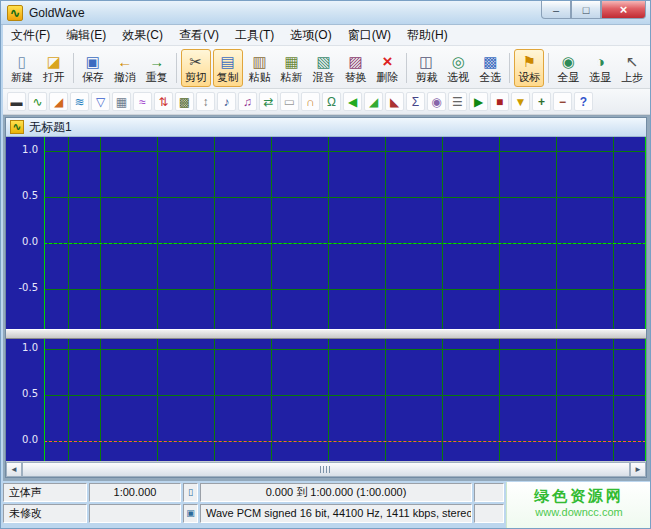 This screenshot has width=651, height=529. What do you see at coordinates (142, 102) in the screenshot?
I see `flanger-icon: ≈` at bounding box center [142, 102].